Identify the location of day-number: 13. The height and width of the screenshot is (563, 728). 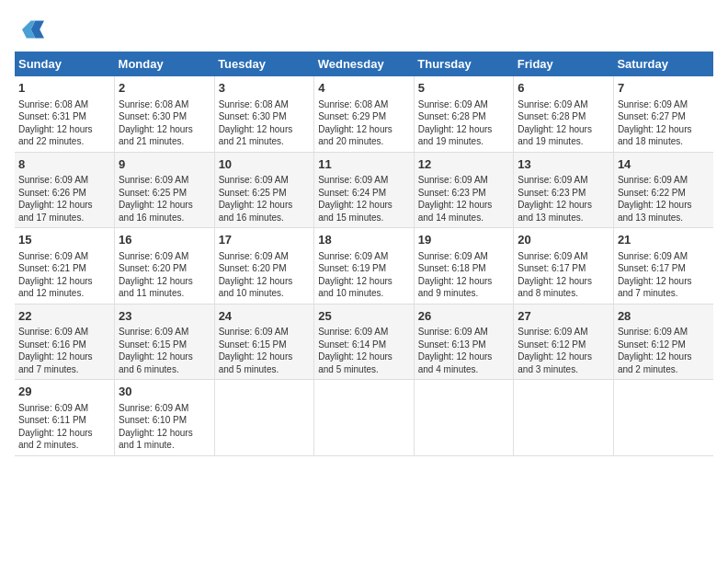
(563, 165).